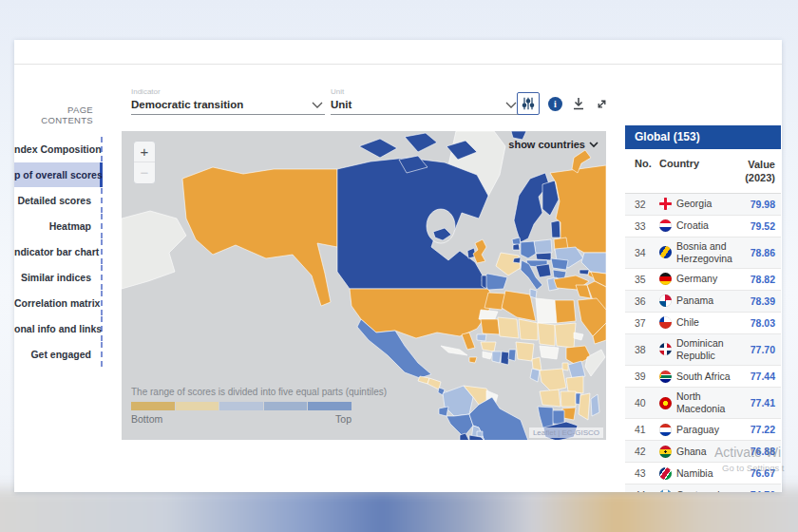  Describe the element at coordinates (708, 376) in the screenshot. I see `country-name: South Africa` at that location.